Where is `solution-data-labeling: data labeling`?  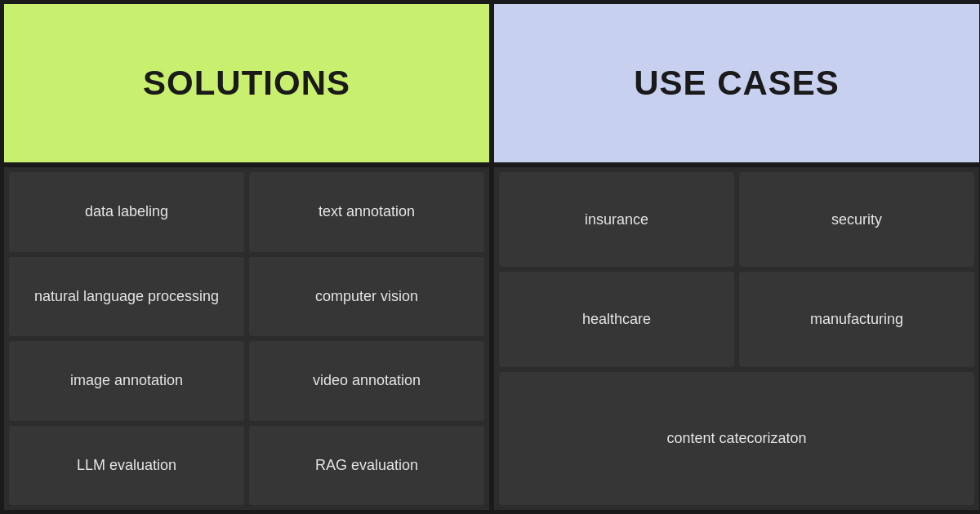
solution-data-labeling: data labeling is located at coordinates (127, 212).